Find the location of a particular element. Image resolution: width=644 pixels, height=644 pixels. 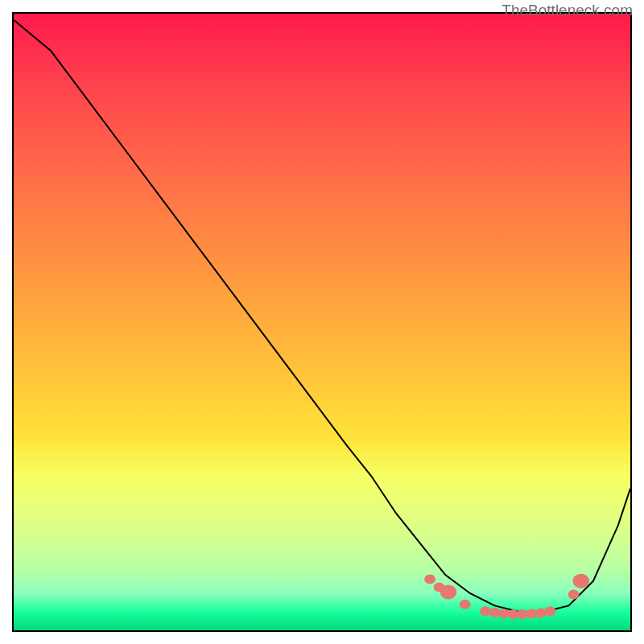

watermark-text: TheBottleneck.com is located at coordinates (567, 10).